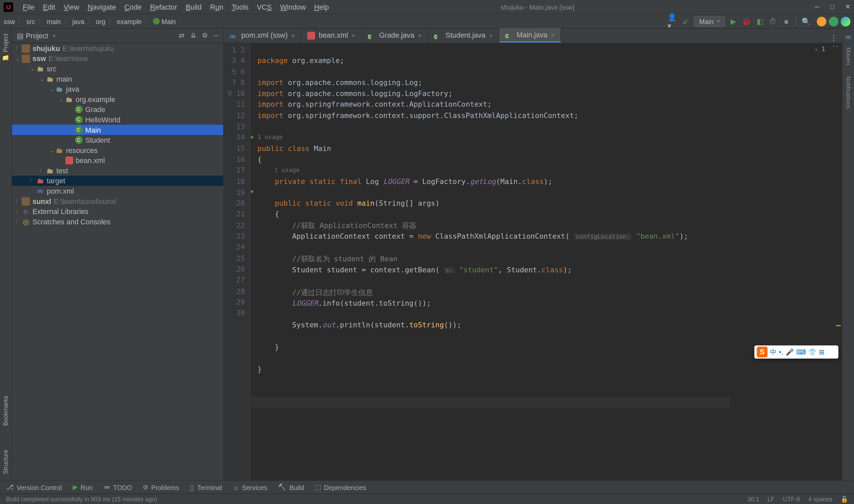  I want to click on run-config-selector: Main, so click(710, 21).